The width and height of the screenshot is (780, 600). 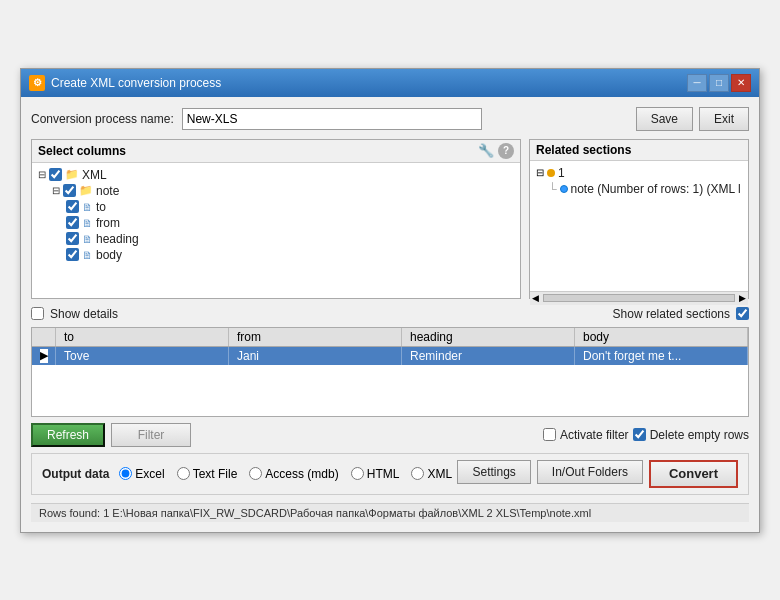 What do you see at coordinates (639, 219) in the screenshot?
I see `related-sections-panel: Related sections ⊟ 1 └ note (Number of r…` at bounding box center [639, 219].